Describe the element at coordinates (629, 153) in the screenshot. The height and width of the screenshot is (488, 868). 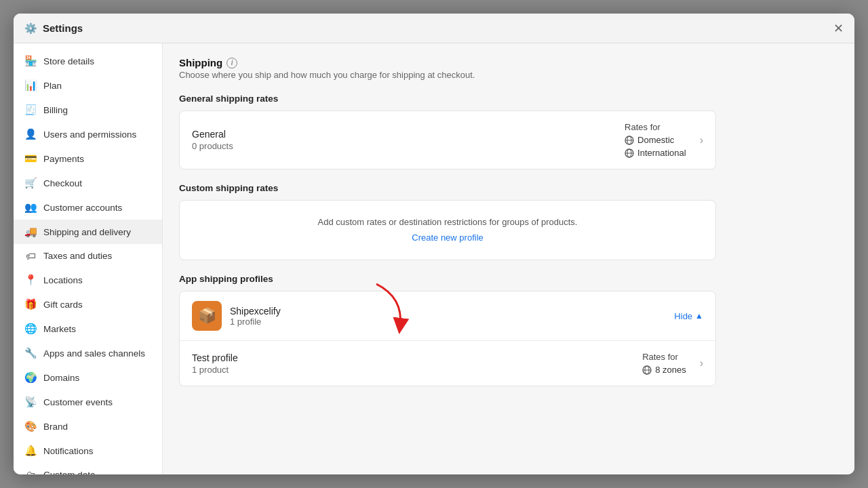
I see `globe-icon-international` at that location.